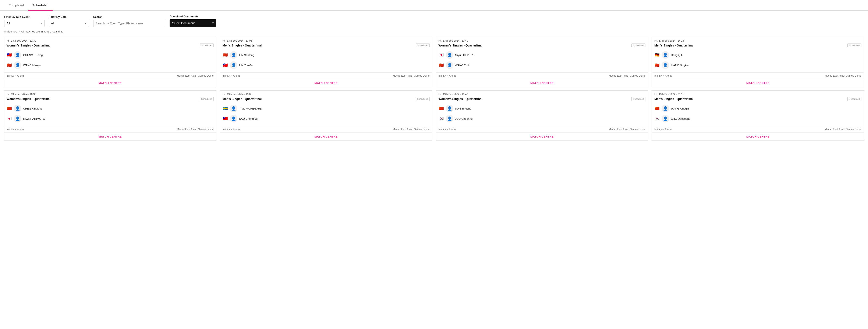 The width and height of the screenshot is (868, 329). What do you see at coordinates (110, 115) in the screenshot?
I see `match-card: Fri, 13th Sep 2024 - 18:30 Women's Singl…` at bounding box center [110, 115].